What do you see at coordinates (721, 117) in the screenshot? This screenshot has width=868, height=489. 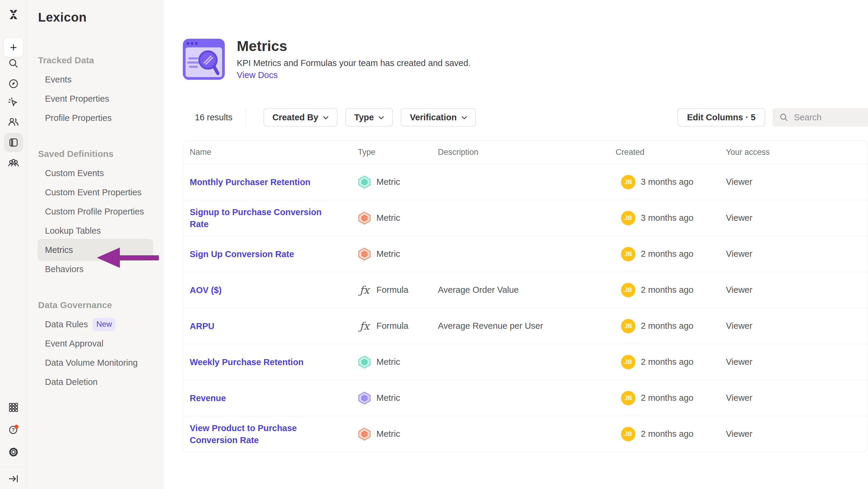 I see `edit-columns-button: Edit Columns · 5` at bounding box center [721, 117].